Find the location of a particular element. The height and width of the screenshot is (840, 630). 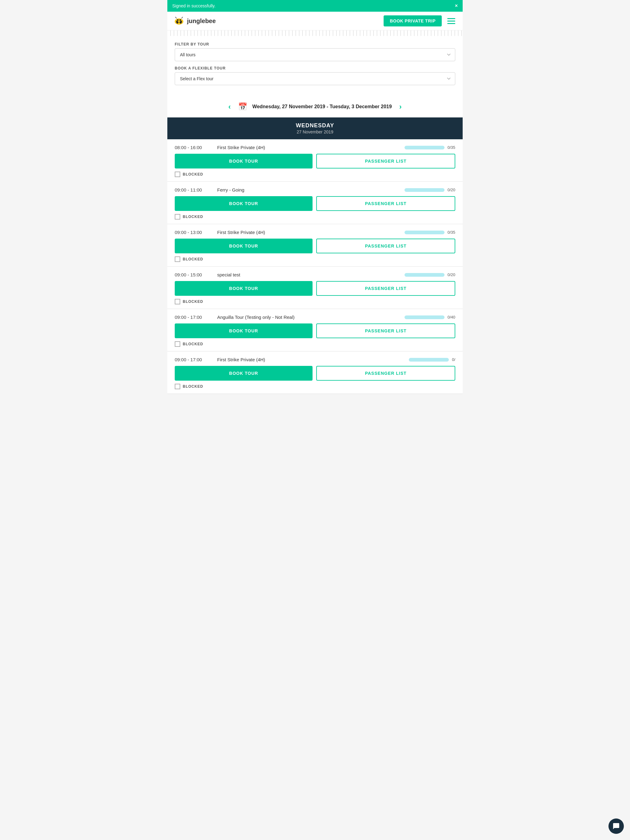

logo-text: junglebee is located at coordinates (201, 21).